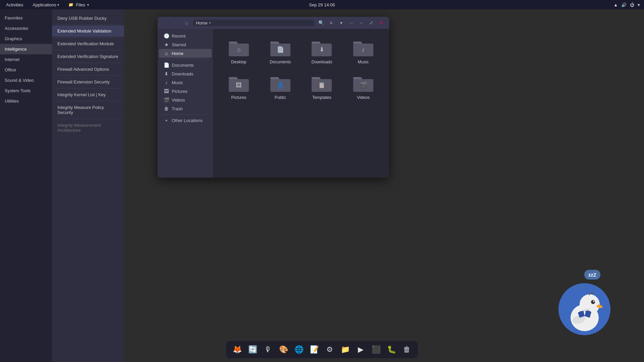 The height and width of the screenshot is (362, 644). What do you see at coordinates (361, 350) in the screenshot?
I see `taskbar-icon-play: ▶` at bounding box center [361, 350].